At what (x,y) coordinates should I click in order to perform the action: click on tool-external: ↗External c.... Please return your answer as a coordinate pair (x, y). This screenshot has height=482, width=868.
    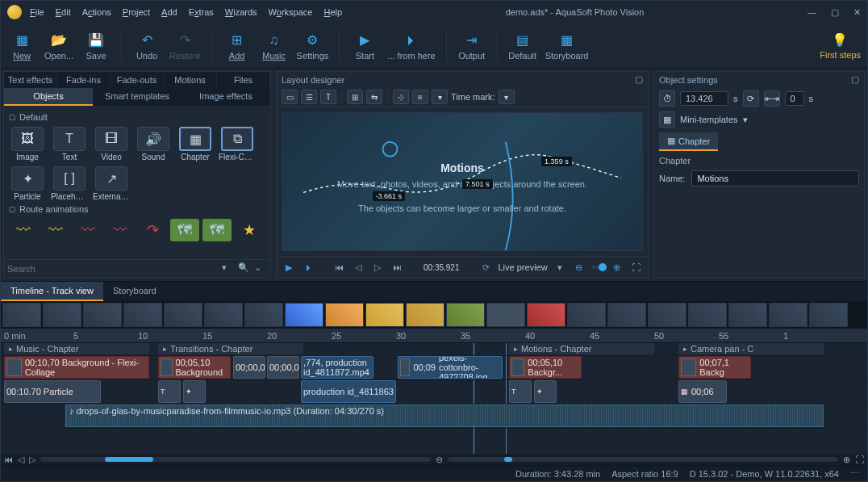
    Looking at the image, I should click on (111, 184).